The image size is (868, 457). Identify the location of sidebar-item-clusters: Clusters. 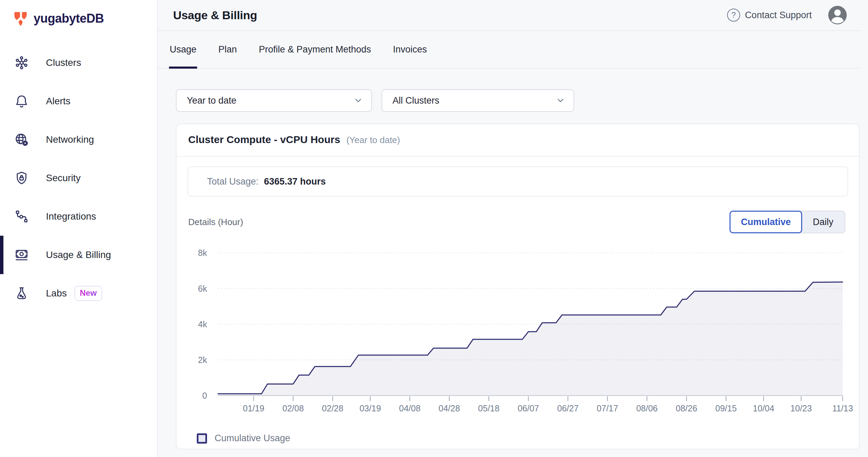
(79, 63).